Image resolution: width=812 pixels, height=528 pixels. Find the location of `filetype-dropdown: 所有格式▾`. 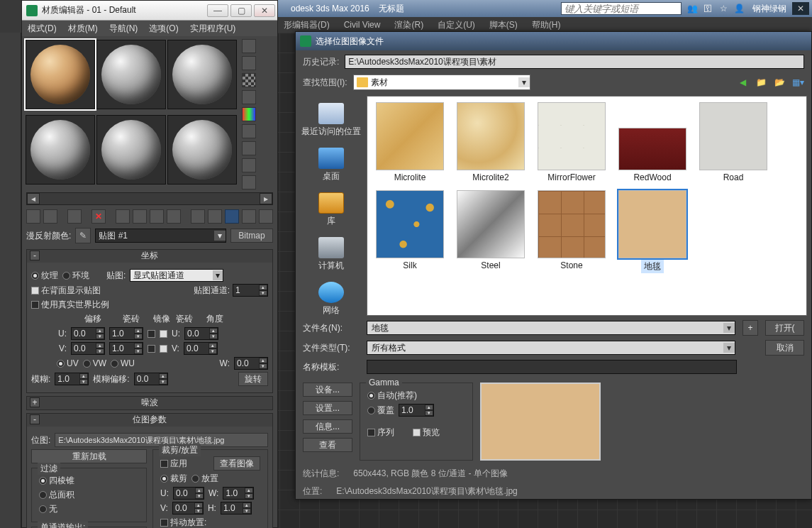

filetype-dropdown: 所有格式▾ is located at coordinates (551, 348).